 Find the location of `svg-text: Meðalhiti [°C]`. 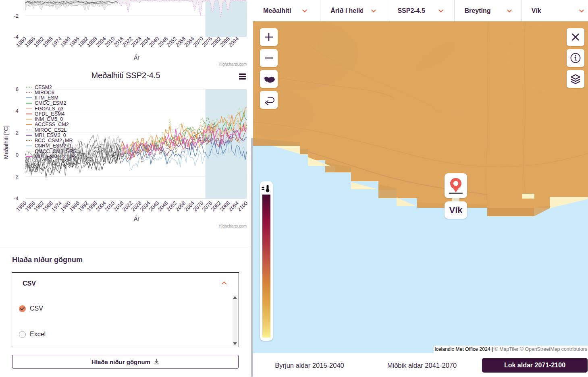

svg-text: Meðalhiti [°C] is located at coordinates (6, 142).